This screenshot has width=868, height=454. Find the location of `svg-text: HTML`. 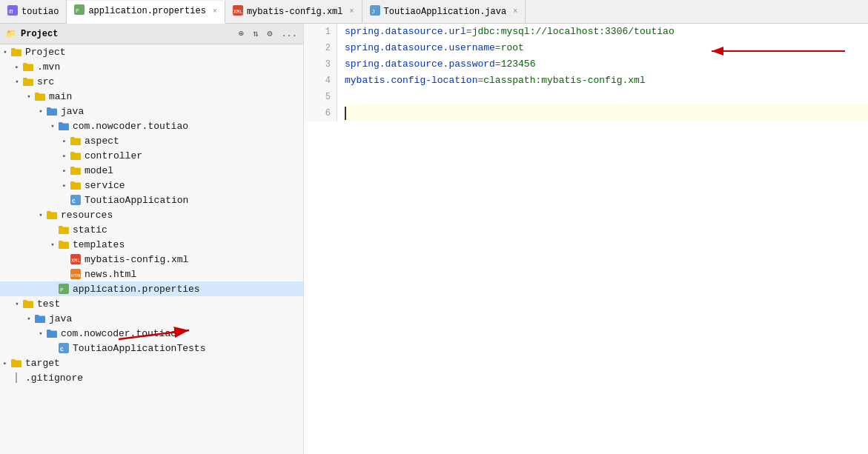

svg-text: HTML is located at coordinates (76, 276).